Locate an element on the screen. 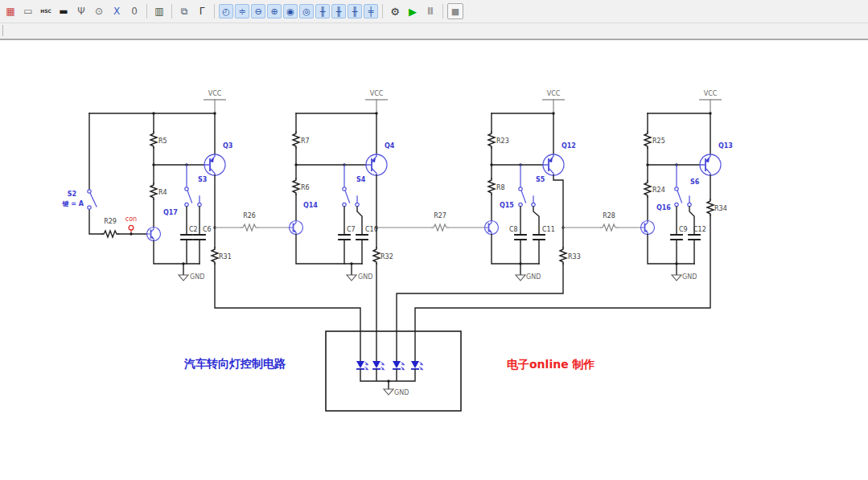  transistor-Q4 is located at coordinates (376, 165).